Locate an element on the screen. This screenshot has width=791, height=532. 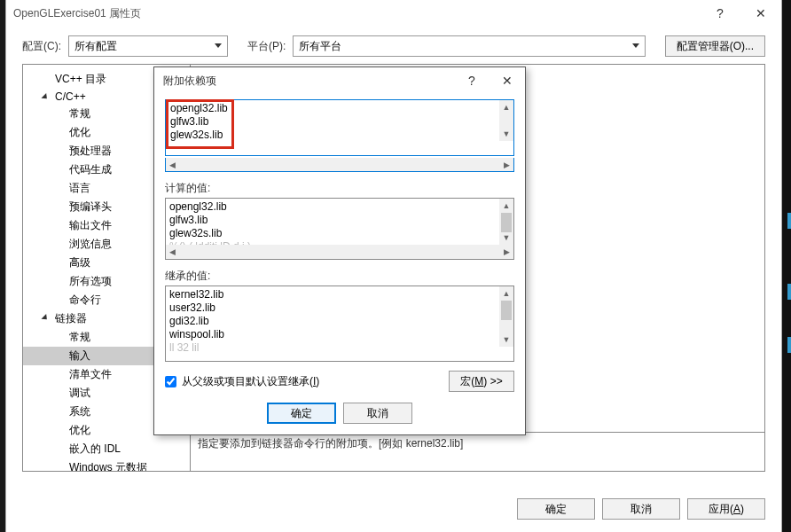
tree-item: 嵌入的 IDL is located at coordinates (106, 449).